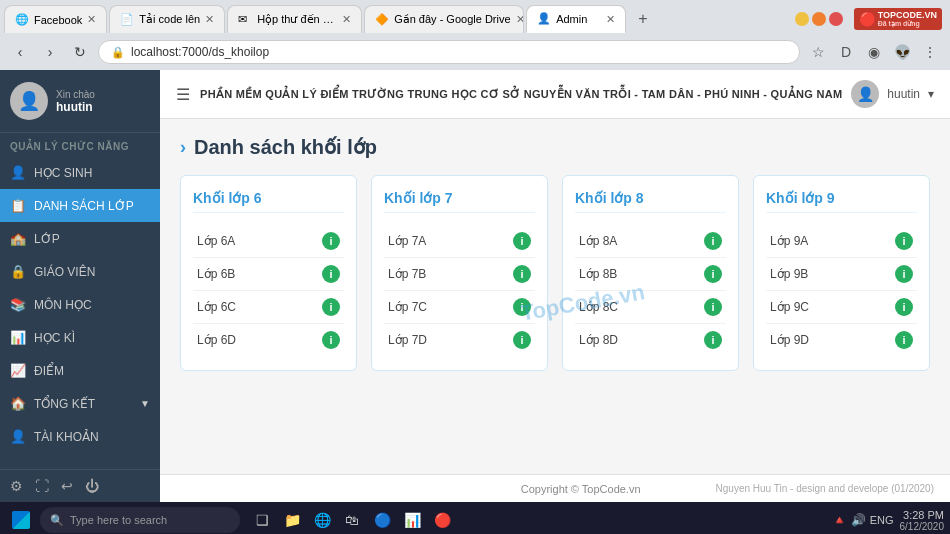 The image size is (950, 534). I want to click on browser-minimize, so click(802, 19).